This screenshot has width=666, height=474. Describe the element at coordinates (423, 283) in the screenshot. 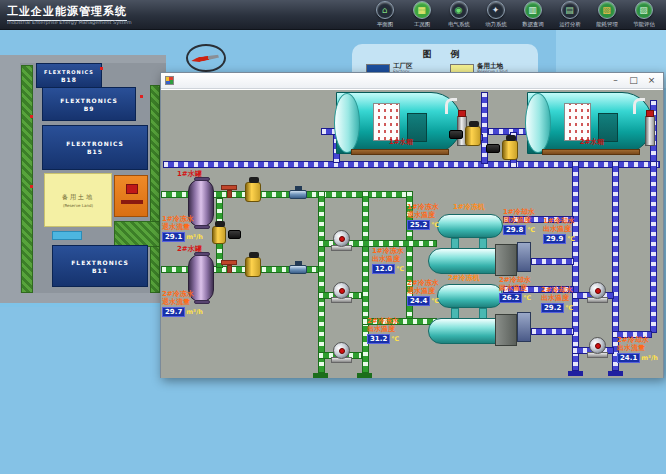

I see `reading-label: 2#冷冻水` at that location.